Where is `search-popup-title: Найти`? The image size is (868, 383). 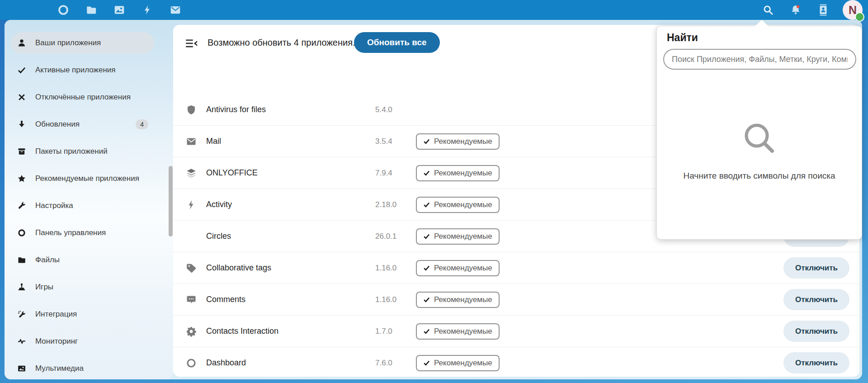
search-popup-title: Найти is located at coordinates (683, 38).